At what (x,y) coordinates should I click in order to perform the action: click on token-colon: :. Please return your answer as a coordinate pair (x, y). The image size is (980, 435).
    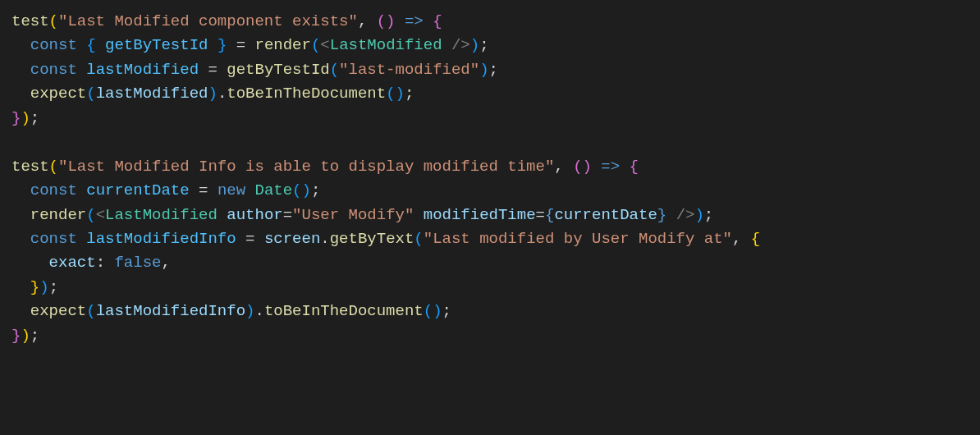
    Looking at the image, I should click on (100, 263).